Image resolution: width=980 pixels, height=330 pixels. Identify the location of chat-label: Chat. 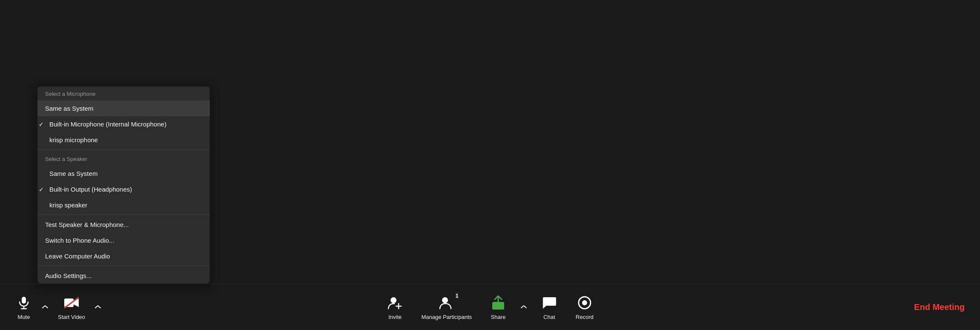
(549, 317).